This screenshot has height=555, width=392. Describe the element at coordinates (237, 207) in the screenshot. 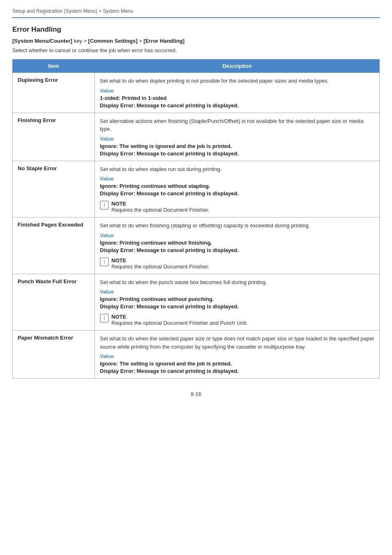

I see `note-box-2: i NOTERequires the optional Document Fin…` at that location.